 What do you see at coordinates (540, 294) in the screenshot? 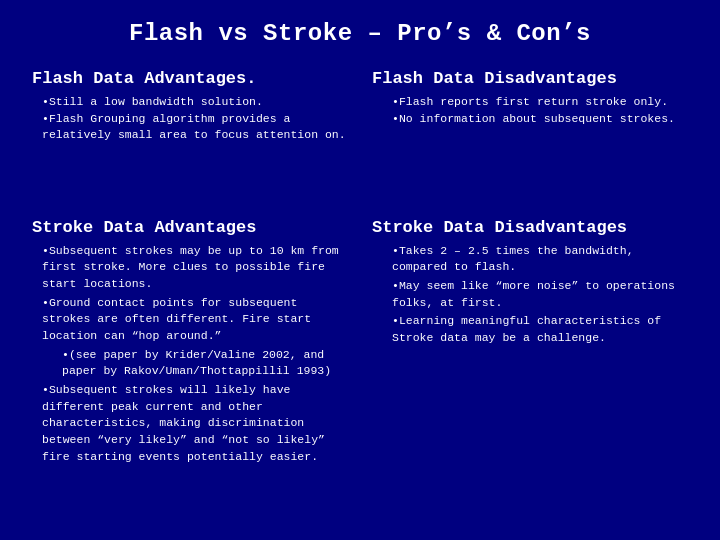
I see `stroke-dis-bullet-2: •May seem like “more noise” to operation…` at bounding box center [540, 294].